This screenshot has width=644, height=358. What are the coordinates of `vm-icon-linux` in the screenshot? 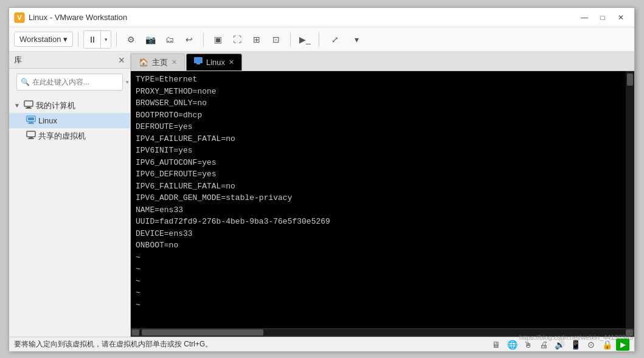 It's located at (31, 120).